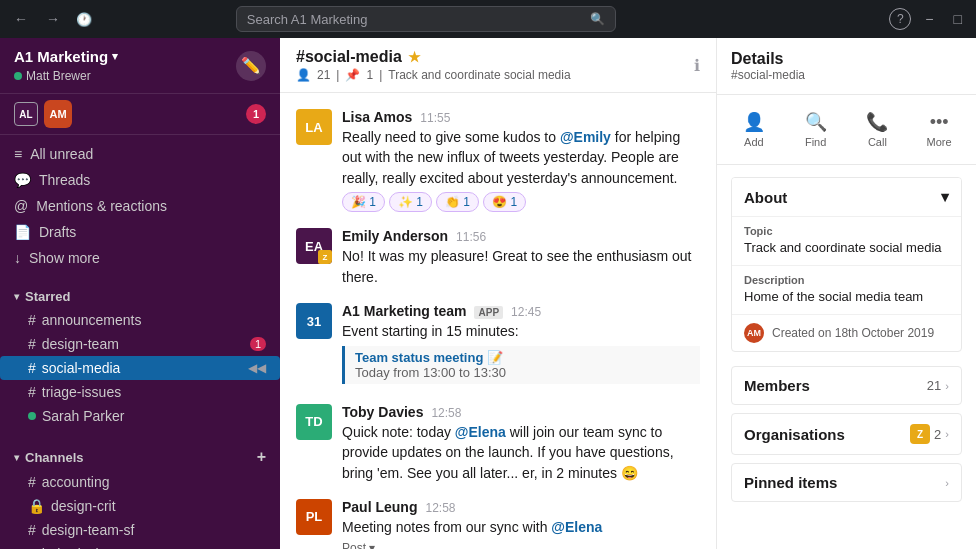 Image resolution: width=976 pixels, height=549 pixels. Describe the element at coordinates (314, 517) in the screenshot. I see `avatar: PL` at that location.